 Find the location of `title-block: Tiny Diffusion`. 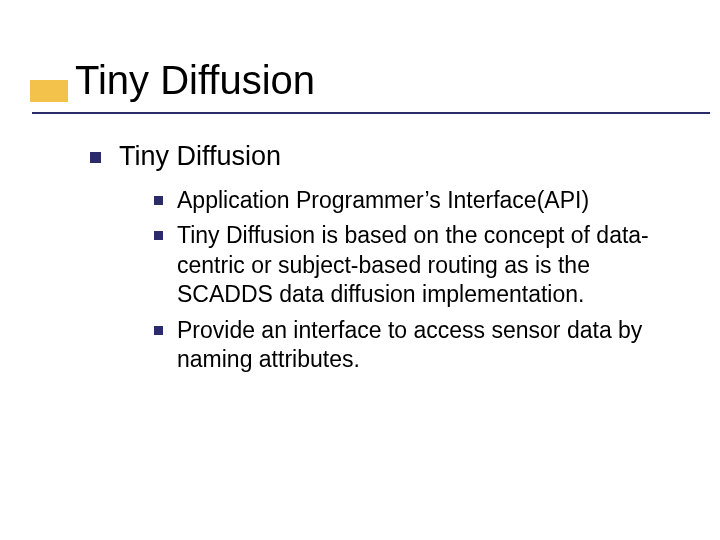

title-block: Tiny Diffusion is located at coordinates (360, 80).